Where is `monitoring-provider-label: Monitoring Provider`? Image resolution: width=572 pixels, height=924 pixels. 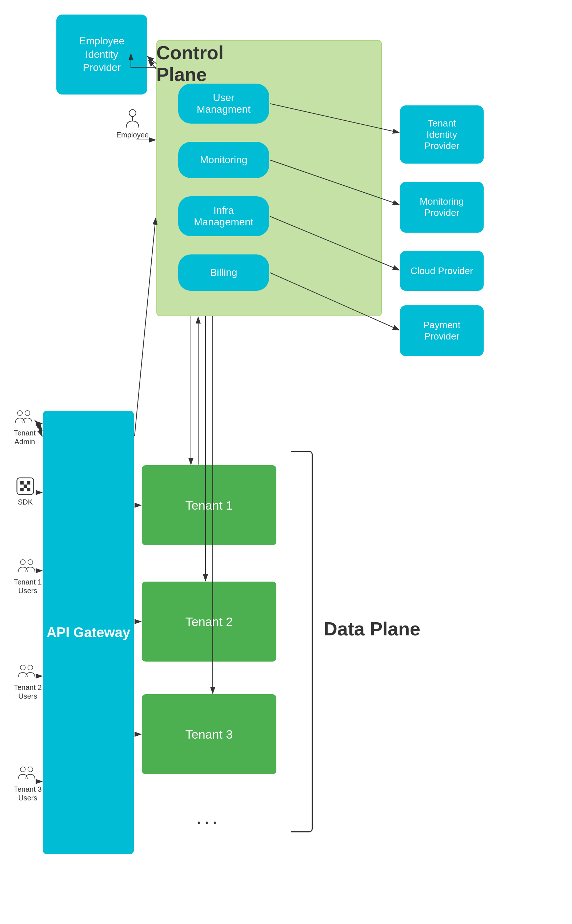 monitoring-provider-label: Monitoring Provider is located at coordinates (442, 207).